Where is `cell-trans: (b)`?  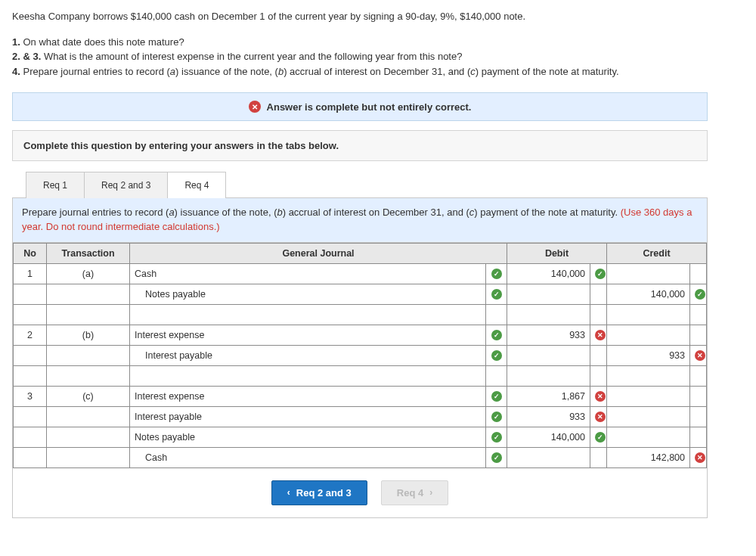 cell-trans: (b) is located at coordinates (88, 334).